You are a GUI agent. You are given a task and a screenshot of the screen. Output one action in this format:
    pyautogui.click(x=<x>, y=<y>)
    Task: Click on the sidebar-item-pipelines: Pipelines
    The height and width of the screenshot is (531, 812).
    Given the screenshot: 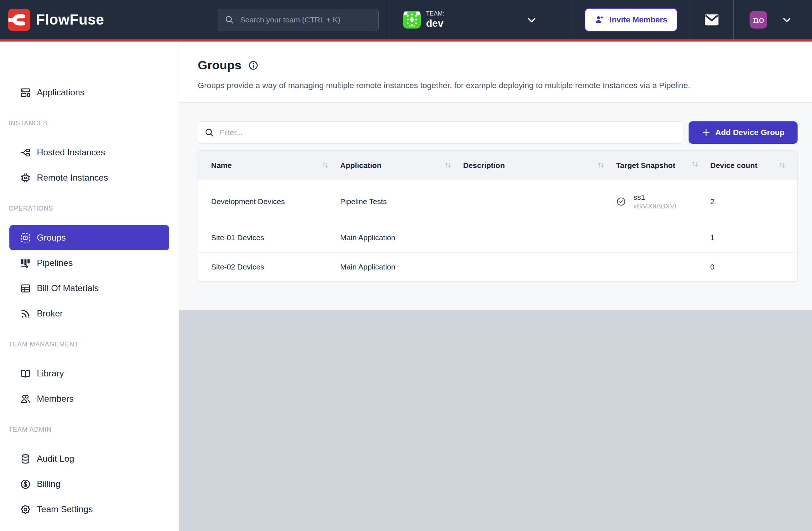 What is the action you would take?
    pyautogui.click(x=90, y=263)
    